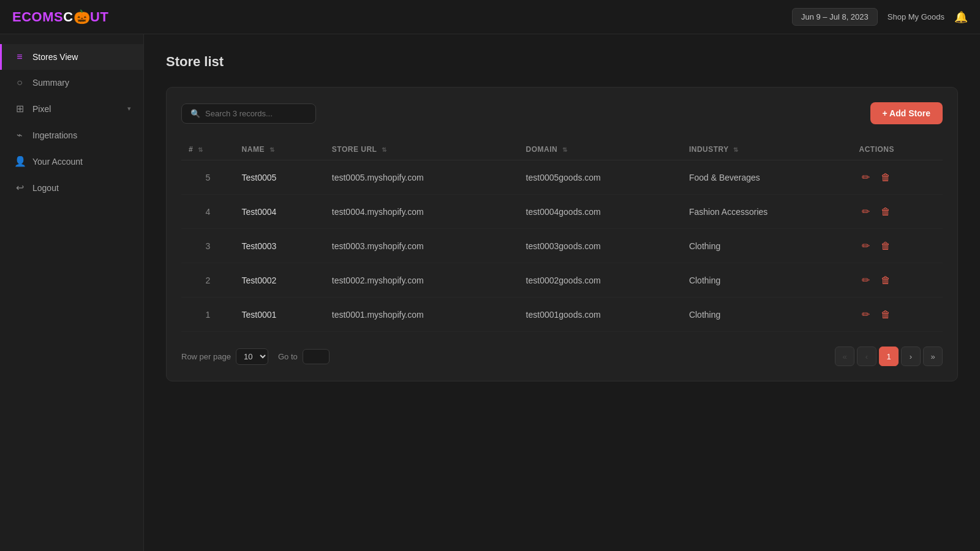  What do you see at coordinates (600, 149) in the screenshot?
I see `col-domain: DOMAIN ⇅` at bounding box center [600, 149].